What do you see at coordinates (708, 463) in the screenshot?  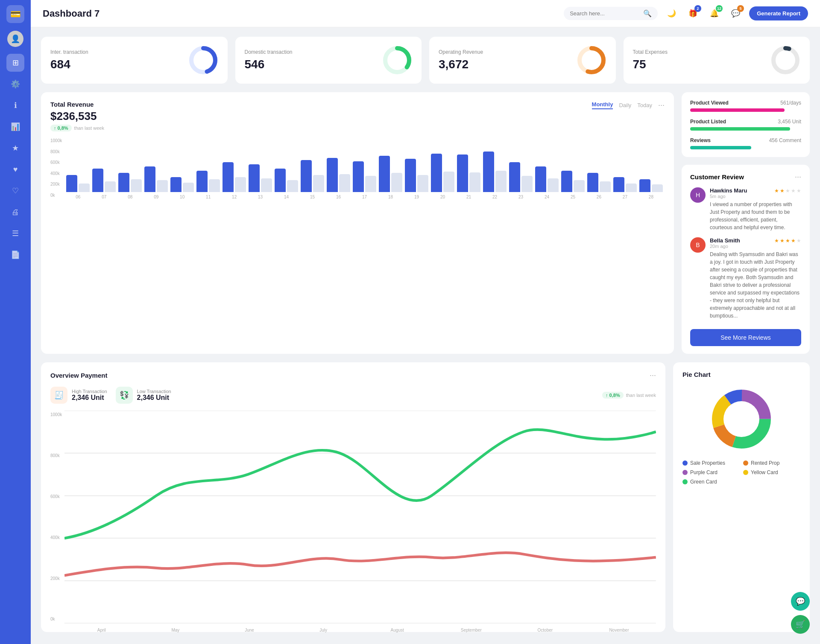 I see `legend-label: Sale Properties` at bounding box center [708, 463].